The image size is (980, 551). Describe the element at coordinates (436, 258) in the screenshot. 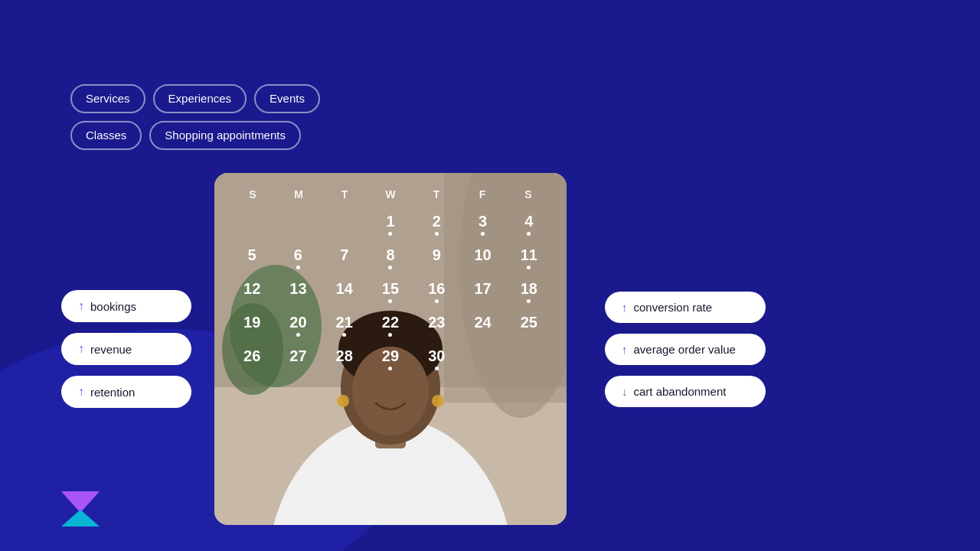

I see `cal-cell: 9` at that location.